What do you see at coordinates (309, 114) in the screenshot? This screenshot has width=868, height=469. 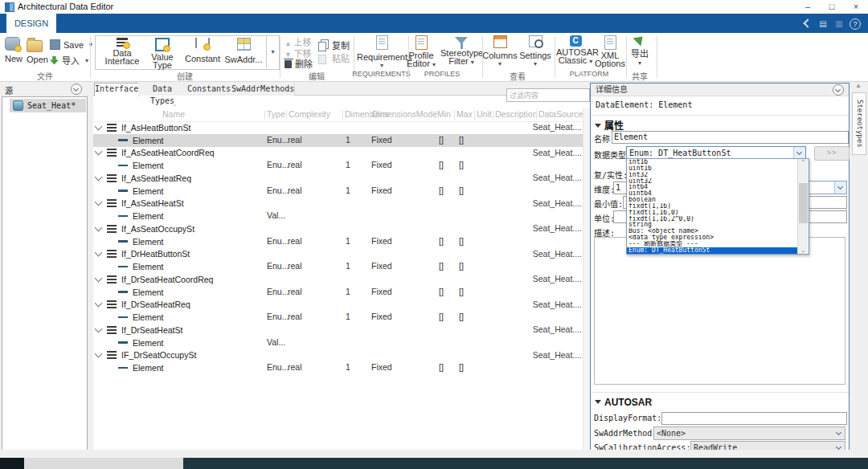 I see `col-complexity: Complexity` at bounding box center [309, 114].